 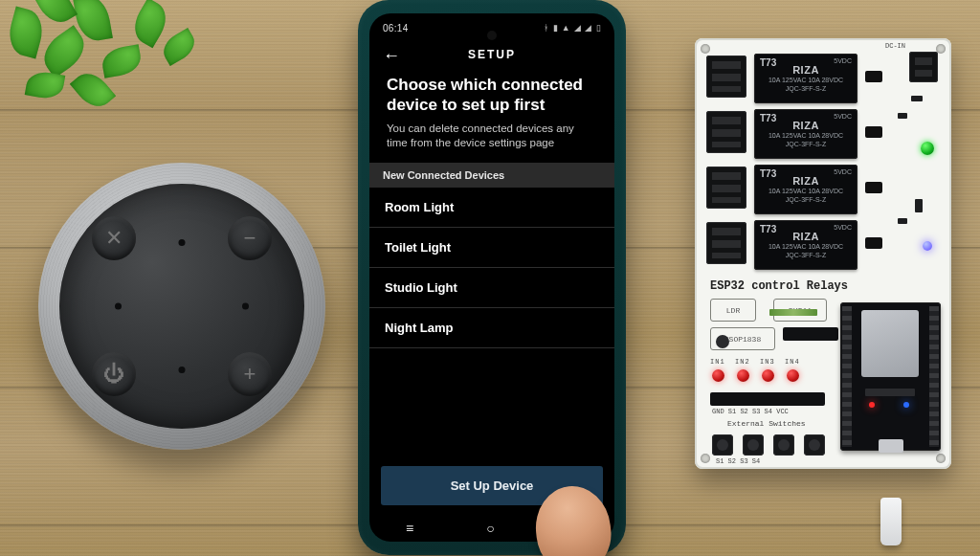 I want to click on vibrate-icon: ▮, so click(x=555, y=28).